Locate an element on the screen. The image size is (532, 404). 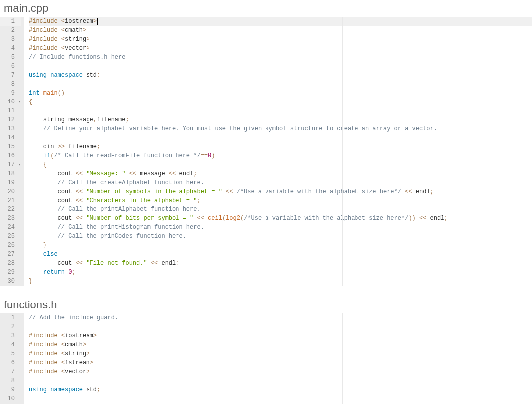
code-token: ) is located at coordinates (213, 156).